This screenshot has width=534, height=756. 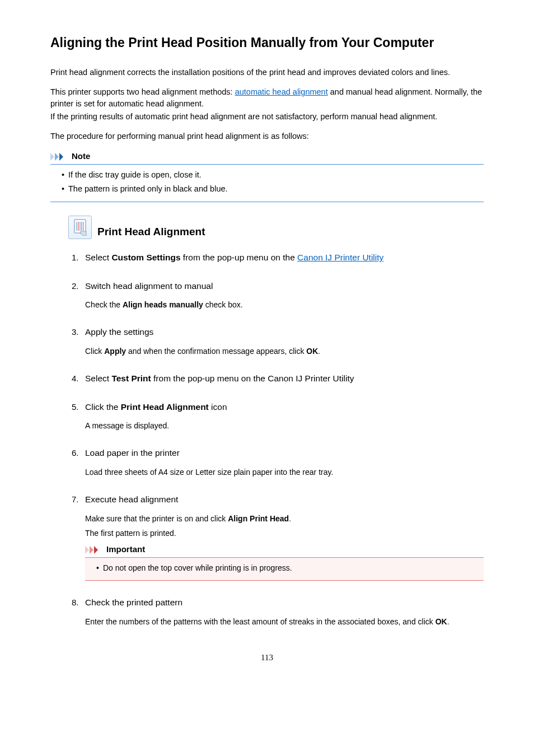 I want to click on step-3-body-pre: Click, so click(x=95, y=351).